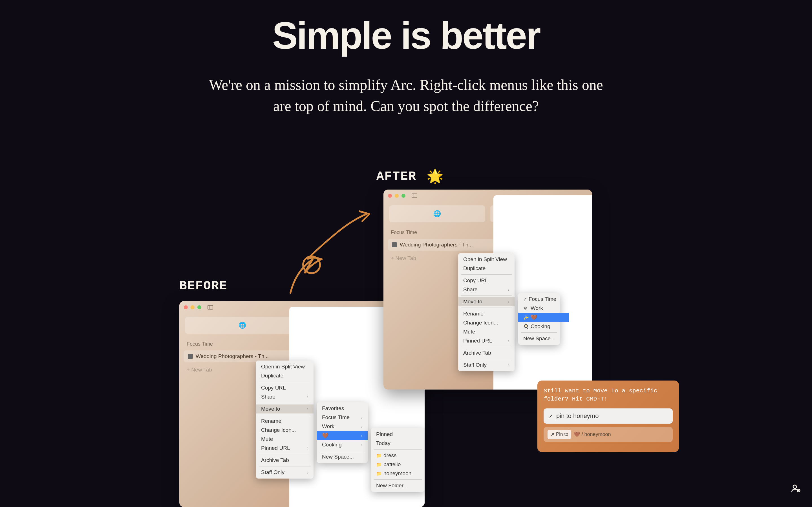 The image size is (812, 507). I want to click on menu-item: ❄Work, so click(544, 308).